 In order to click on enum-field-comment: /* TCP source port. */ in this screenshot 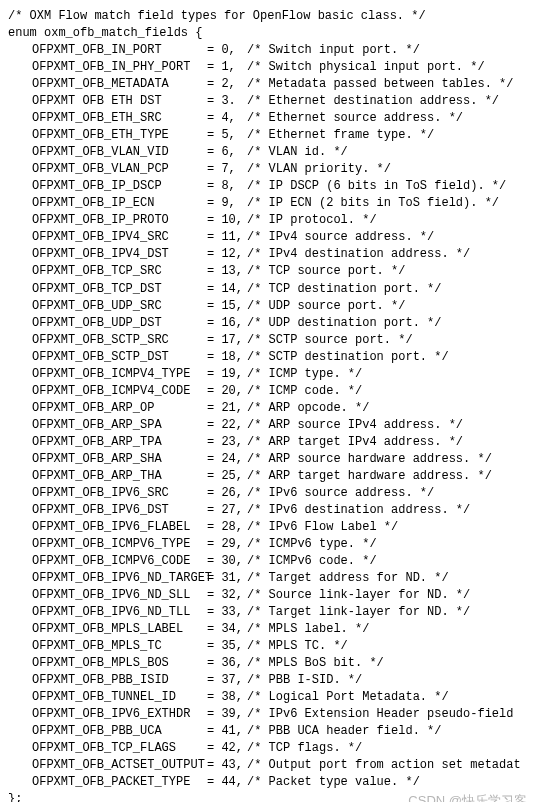, I will do `click(326, 272)`.